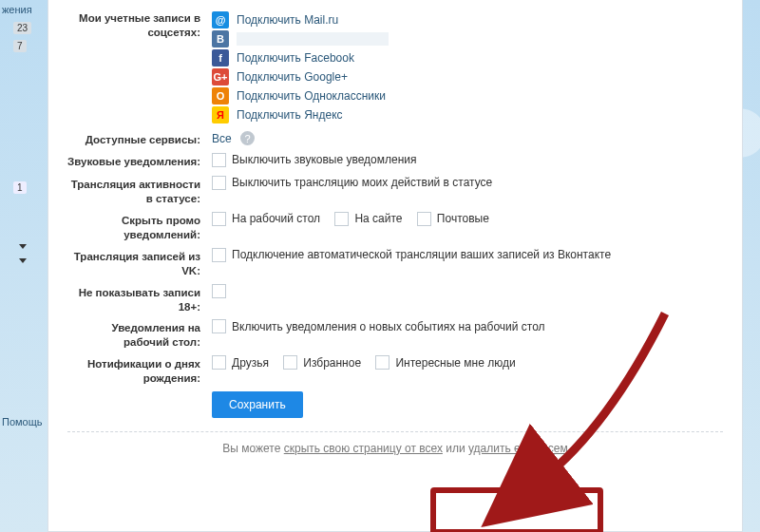  I want to click on footer-text: Вы можете скрыть свою страницу от всех и…, so click(395, 448).